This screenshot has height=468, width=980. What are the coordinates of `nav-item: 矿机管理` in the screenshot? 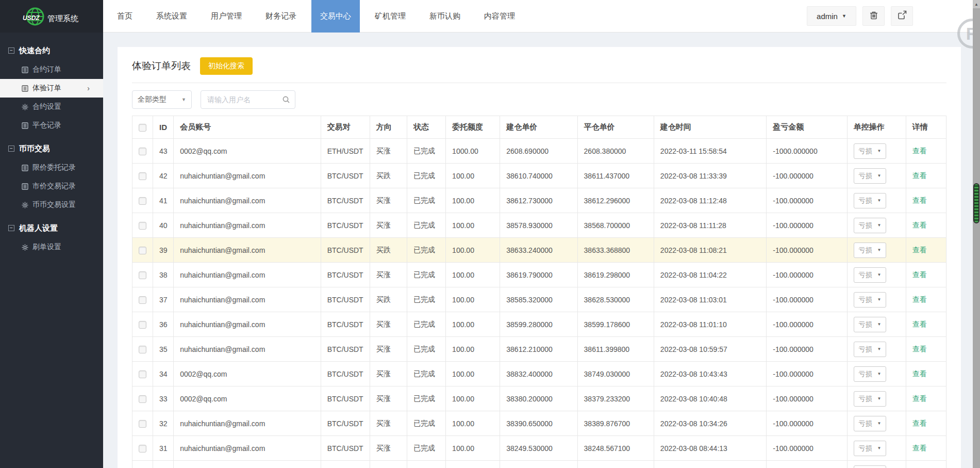 It's located at (390, 17).